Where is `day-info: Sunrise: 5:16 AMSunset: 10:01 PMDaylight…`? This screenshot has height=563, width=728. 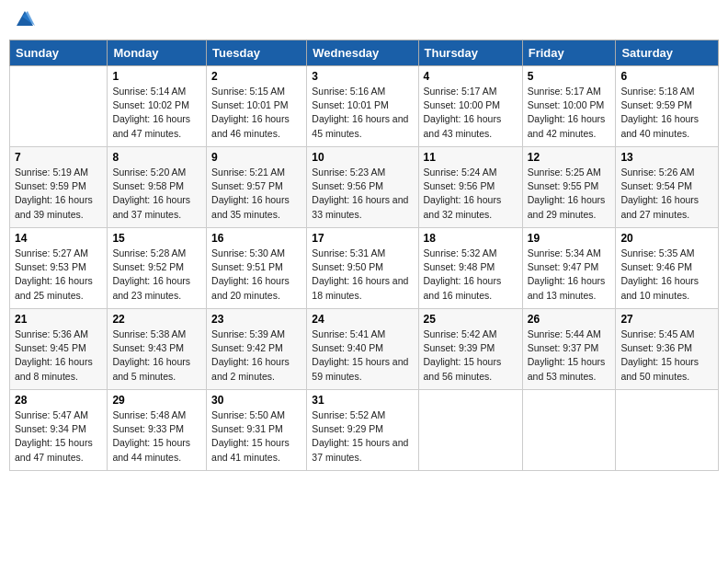 day-info: Sunrise: 5:16 AMSunset: 10:01 PMDaylight… is located at coordinates (362, 112).